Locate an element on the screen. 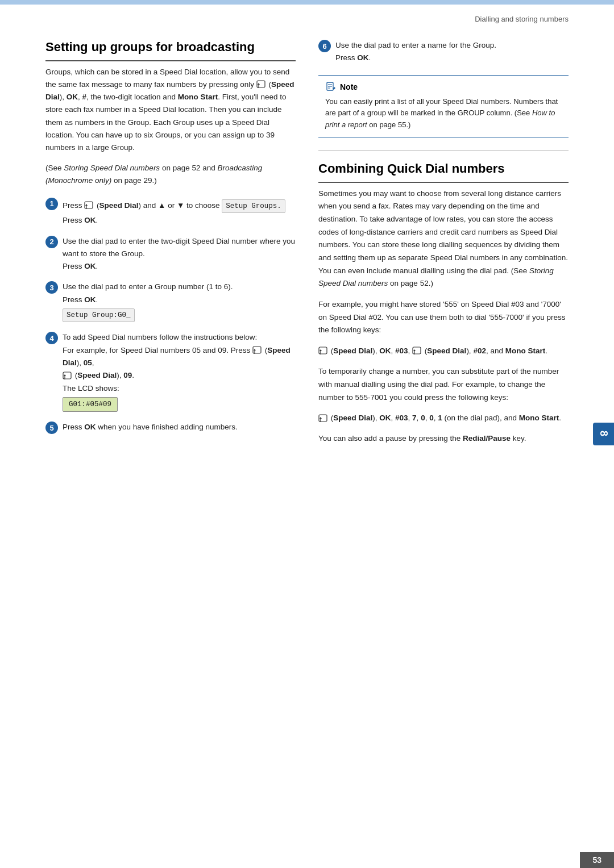  step-2-content: Use the dial pad to enter the two-digit … is located at coordinates (179, 254).